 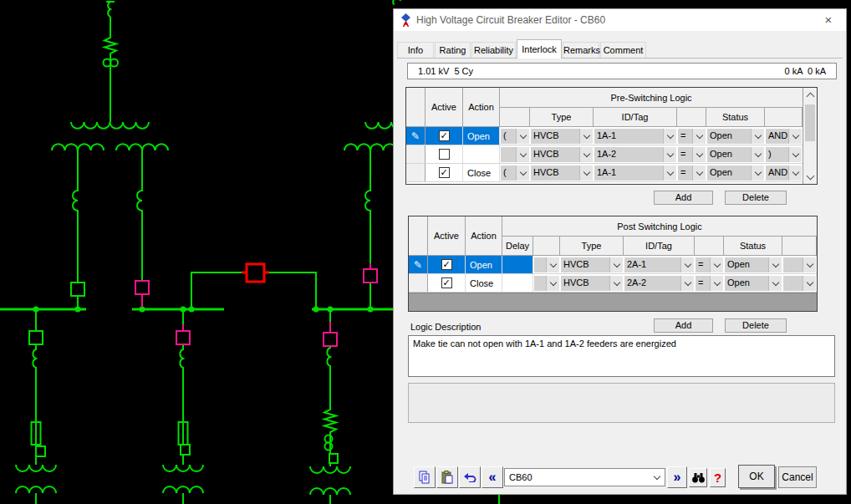 What do you see at coordinates (585, 477) in the screenshot?
I see `element-navigator-combo: CB60` at bounding box center [585, 477].